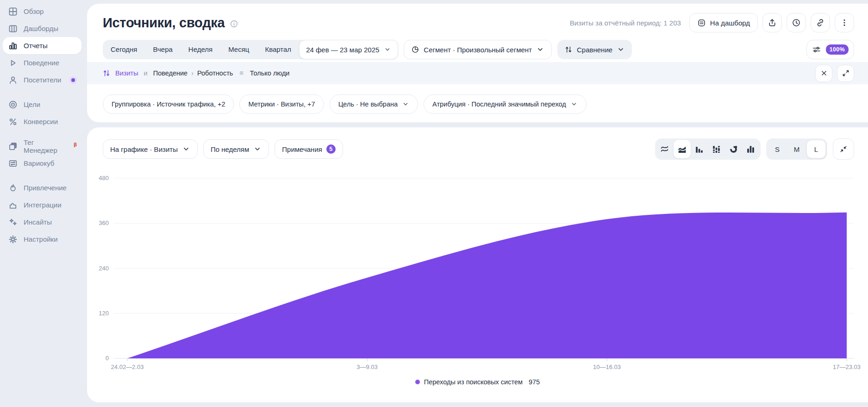 Image resolution: width=868 pixels, height=407 pixels. What do you see at coordinates (42, 188) in the screenshot?
I see `sidebar-item-attraction: Привлечение` at bounding box center [42, 188].